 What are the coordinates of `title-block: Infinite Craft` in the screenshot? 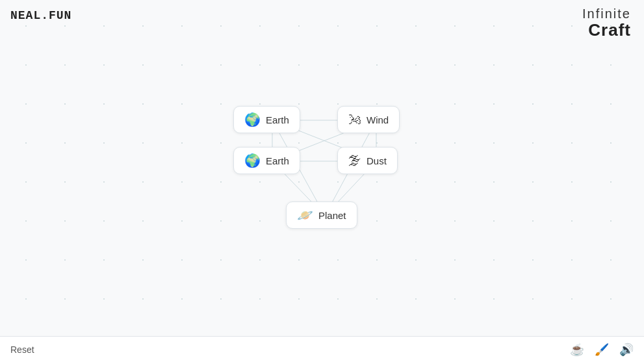 It's located at (607, 23).